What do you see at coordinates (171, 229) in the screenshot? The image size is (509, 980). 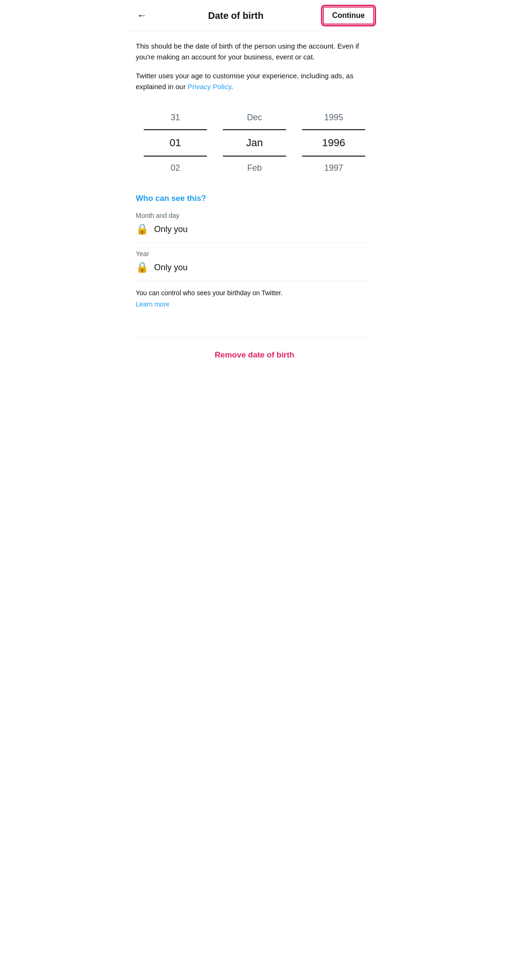 I see `month-day-value: Only you` at bounding box center [171, 229].